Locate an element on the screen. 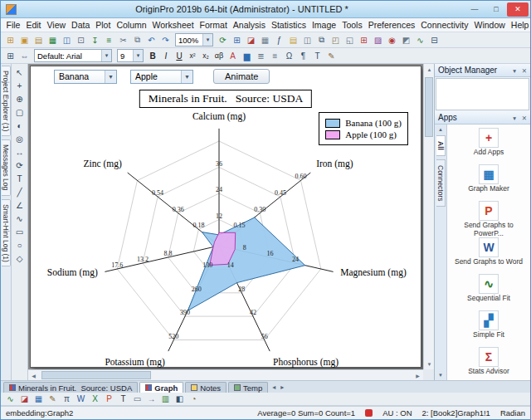 This screenshot has height=420, width=531. apps-menu-icon: ▾ is located at coordinates (514, 118).